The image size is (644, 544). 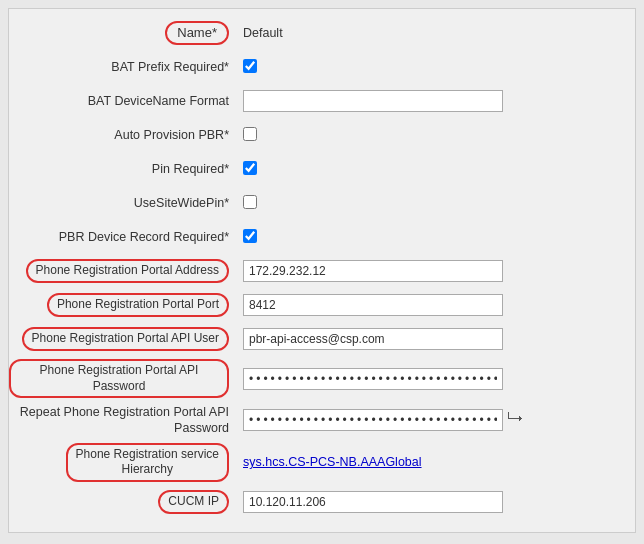 What do you see at coordinates (437, 238) in the screenshot?
I see `value-pbr-device-record-required` at bounding box center [437, 238].